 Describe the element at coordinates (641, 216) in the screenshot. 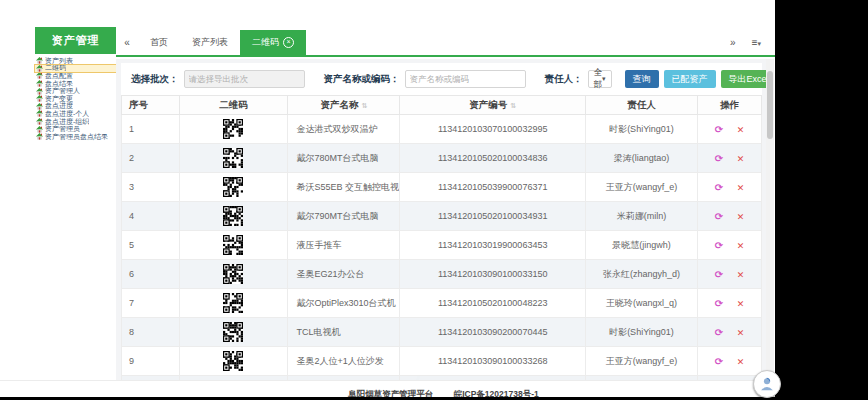

I see `cell-owner: 米莉娜(miln)` at that location.